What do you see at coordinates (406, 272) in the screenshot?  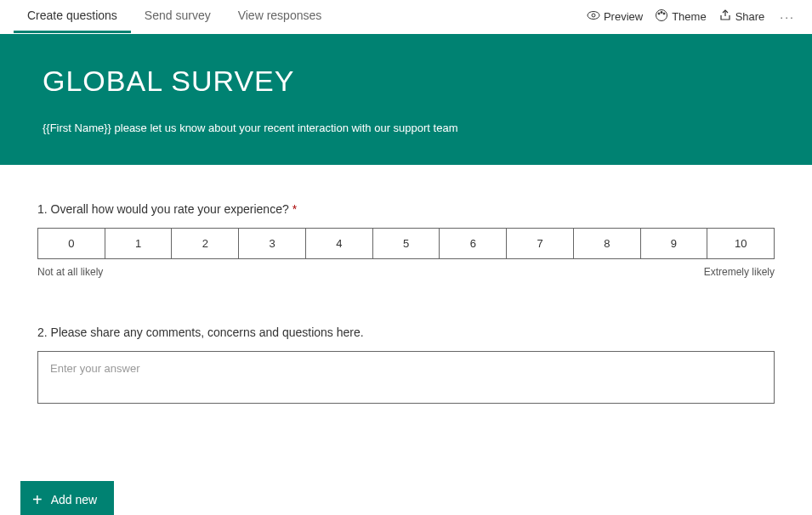 I see `rating-scale-labels: Not at all likely Extremely likely` at bounding box center [406, 272].